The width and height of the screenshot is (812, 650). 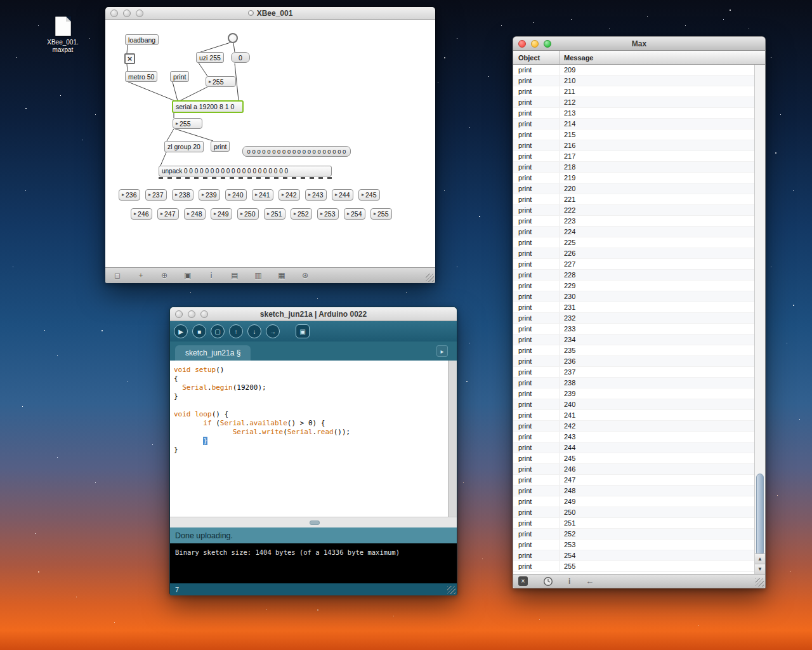 What do you see at coordinates (634, 340) in the screenshot?
I see `console-row: print 234` at bounding box center [634, 340].